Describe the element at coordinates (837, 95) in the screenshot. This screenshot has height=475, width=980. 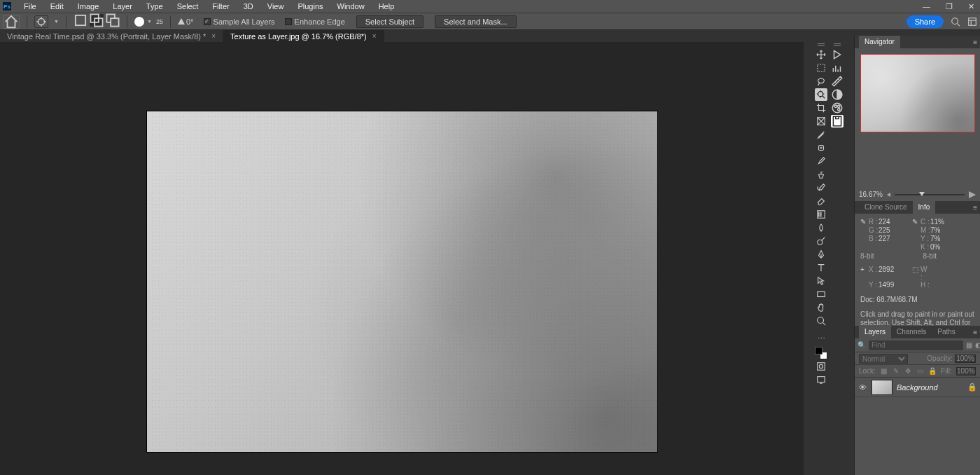
I see `adjustments-panel-icon` at that location.